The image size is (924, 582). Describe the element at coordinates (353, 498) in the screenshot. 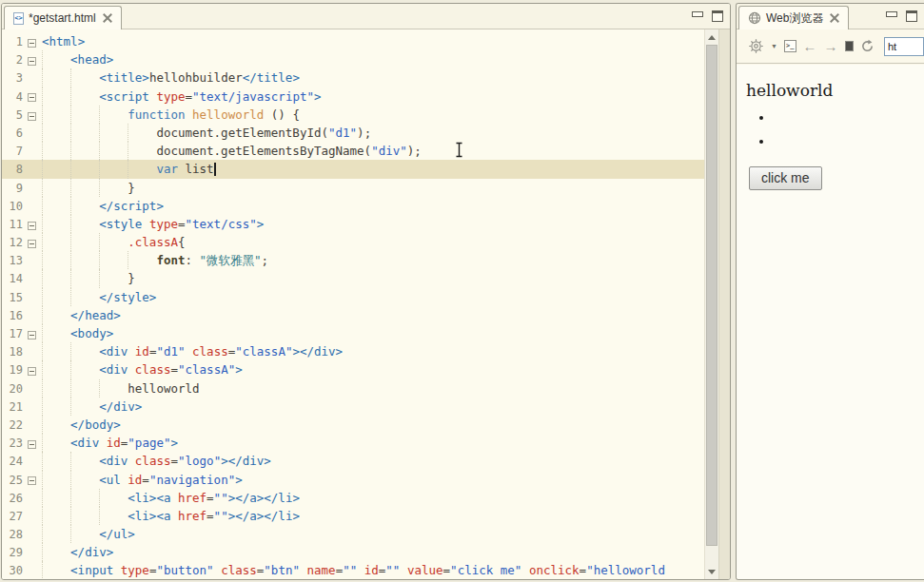

I see `code-line-26: 26<li><a href=""></a></li>` at that location.